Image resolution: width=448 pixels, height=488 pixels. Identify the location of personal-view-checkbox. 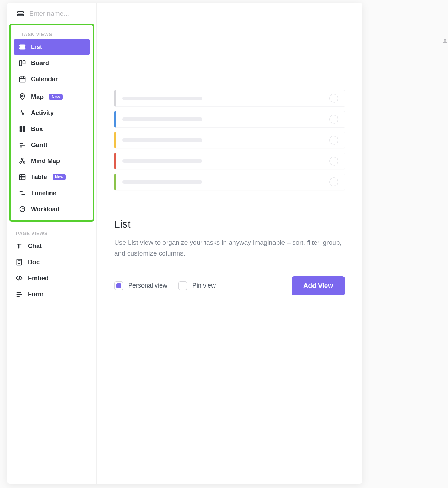
(119, 286).